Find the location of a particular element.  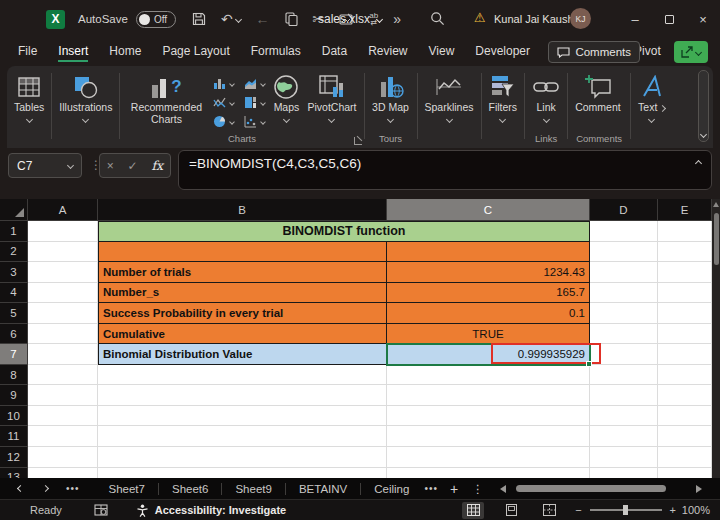

row-header: 10 is located at coordinates (14, 416).